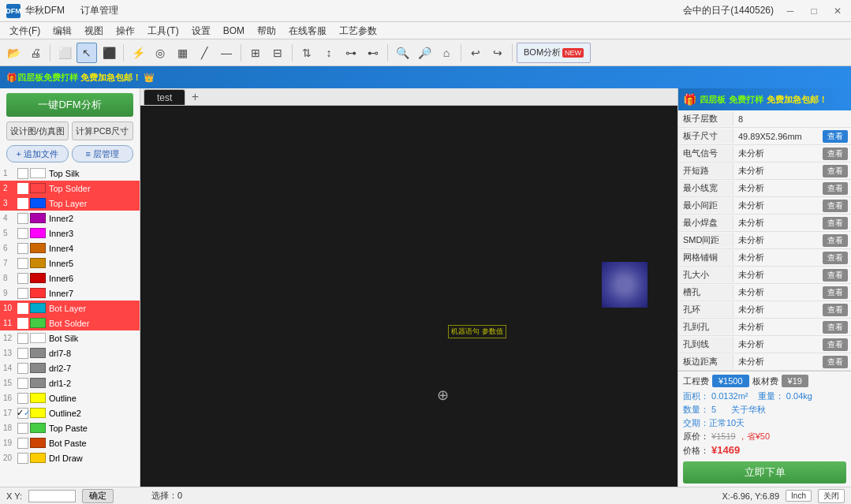 This screenshot has height=504, width=851. I want to click on layer-row: 3 Top Layer, so click(69, 203).